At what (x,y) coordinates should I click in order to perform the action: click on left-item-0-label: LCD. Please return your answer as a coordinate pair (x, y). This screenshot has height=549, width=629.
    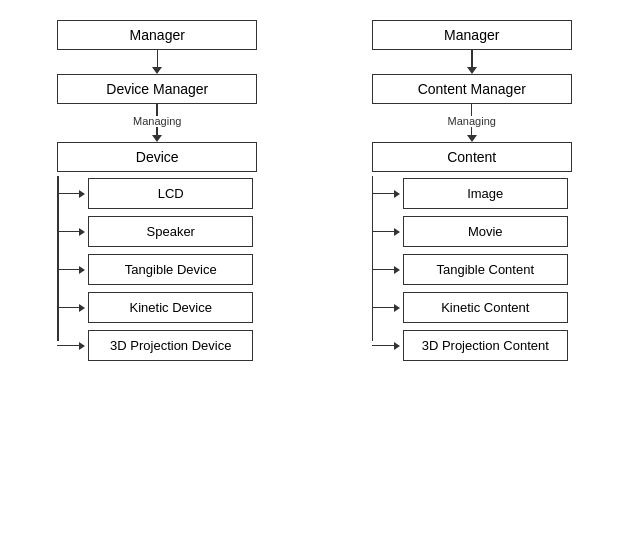
    Looking at the image, I should click on (171, 194).